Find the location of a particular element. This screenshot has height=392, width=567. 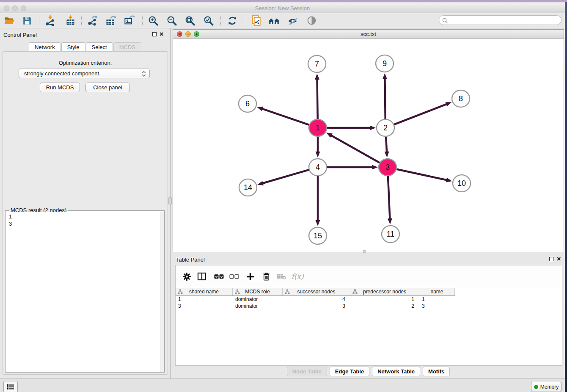

table-toolbar: f(x) is located at coordinates (369, 276).